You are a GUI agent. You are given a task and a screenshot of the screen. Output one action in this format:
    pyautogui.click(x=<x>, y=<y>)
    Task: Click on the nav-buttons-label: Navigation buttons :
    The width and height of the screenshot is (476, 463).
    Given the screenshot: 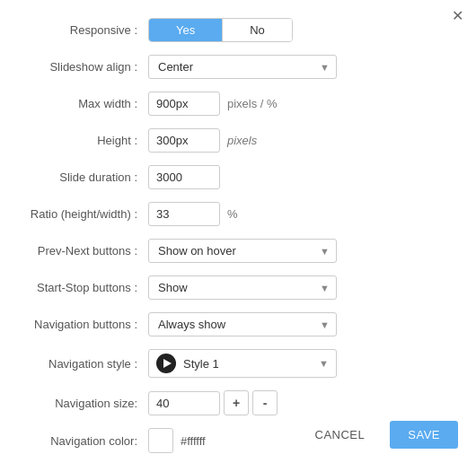 What is the action you would take?
    pyautogui.click(x=83, y=325)
    